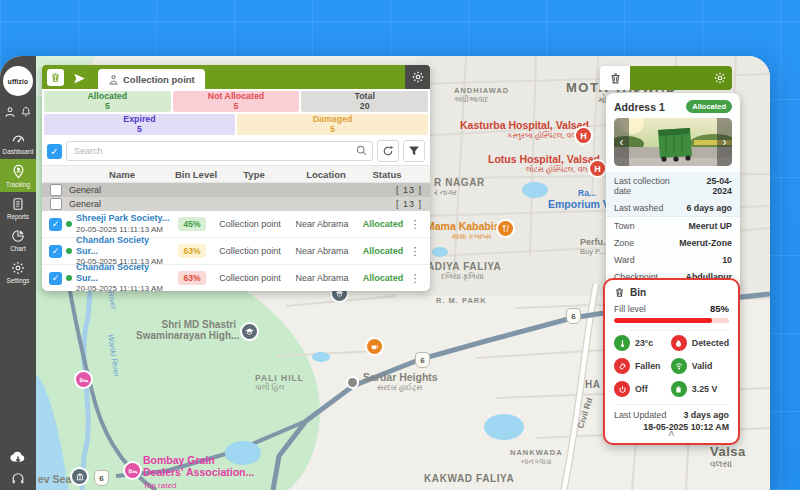 This screenshot has width=800, height=490. What do you see at coordinates (326, 174) in the screenshot?
I see `column-location: Location` at bounding box center [326, 174].